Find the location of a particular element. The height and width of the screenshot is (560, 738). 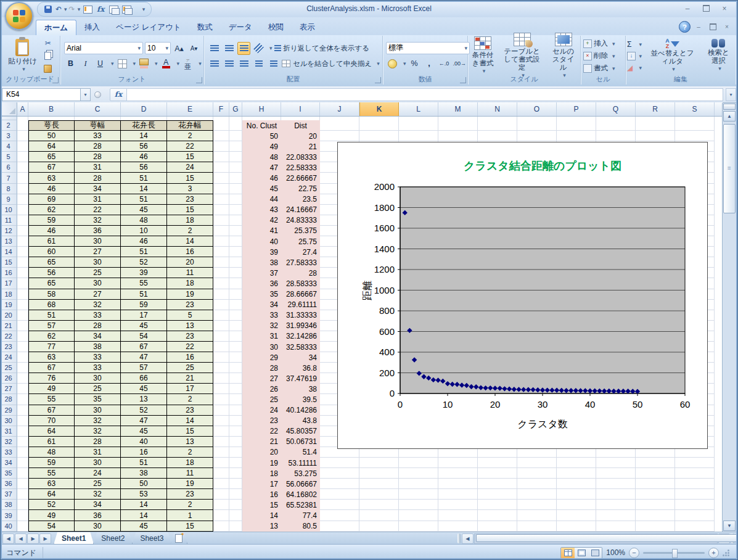

cell-G10 is located at coordinates (236, 210).